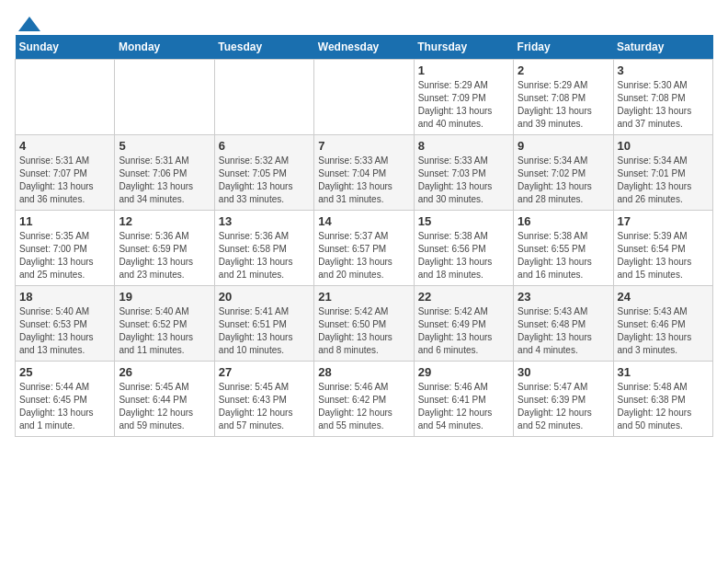 The height and width of the screenshot is (563, 728). I want to click on calendar-cell: 14Sunrise: 5:37 AM Sunset: 6:57 PM Dayli…, so click(364, 248).